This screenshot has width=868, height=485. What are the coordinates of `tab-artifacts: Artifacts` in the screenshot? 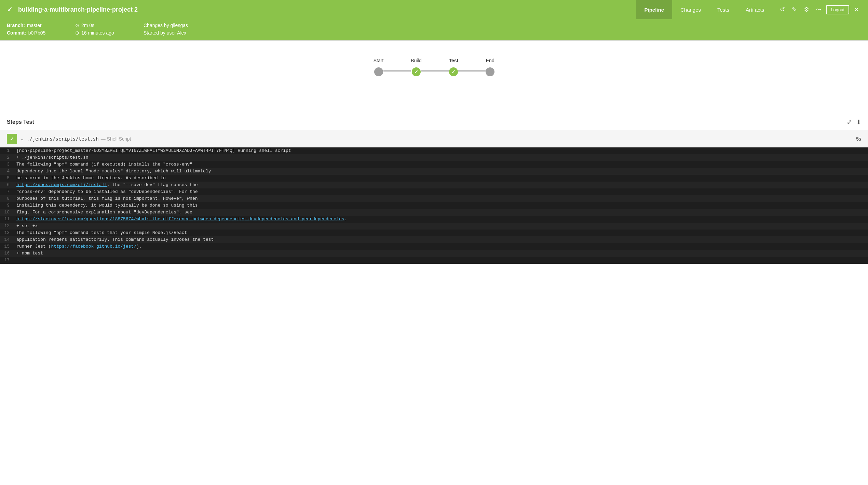 It's located at (755, 10).